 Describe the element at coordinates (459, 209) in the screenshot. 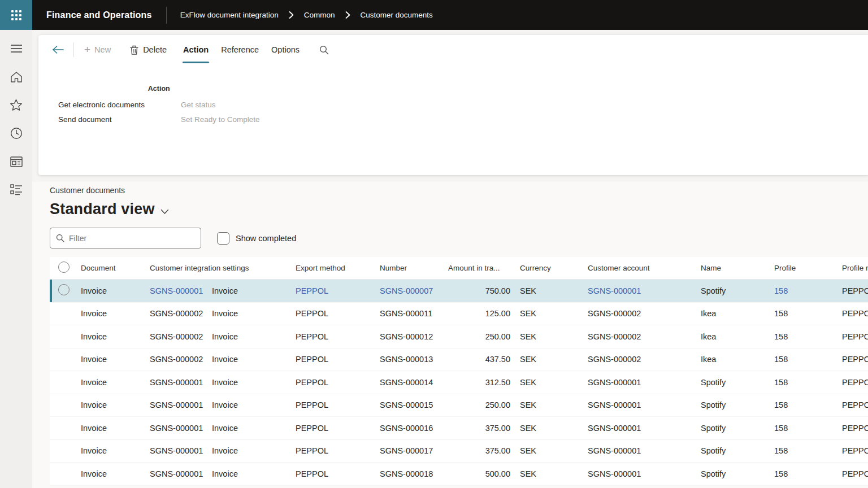

I see `view-selector: Standard view` at that location.